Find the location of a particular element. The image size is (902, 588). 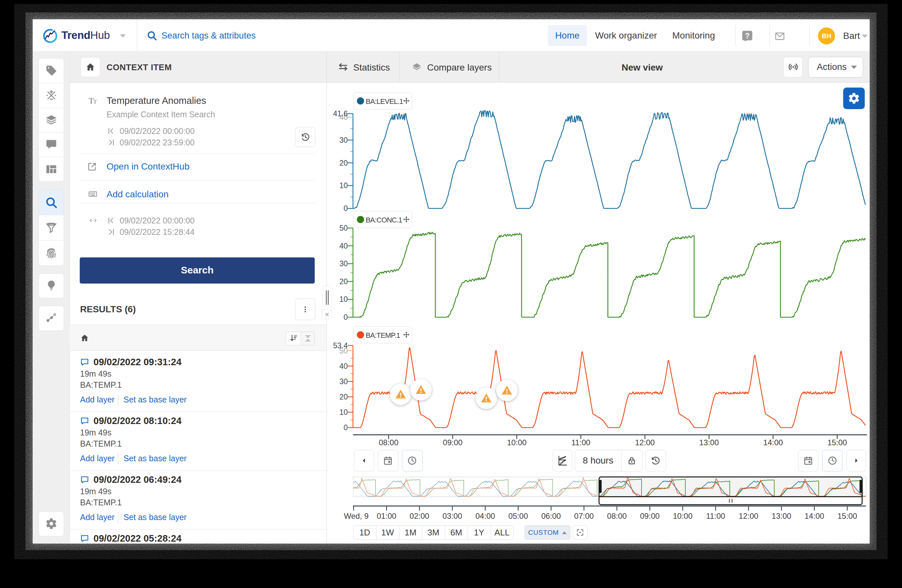

svg-text: 06:00 is located at coordinates (551, 516).